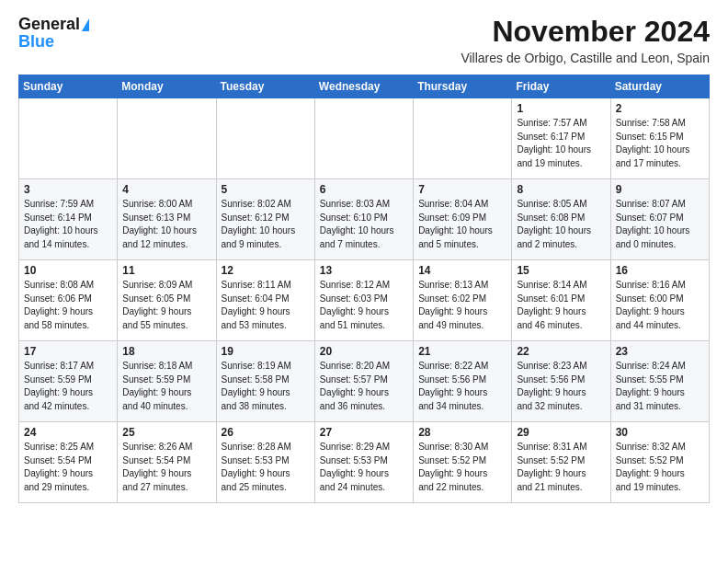 This screenshot has width=728, height=563. Describe the element at coordinates (660, 467) in the screenshot. I see `day-info: Sunrise: 8:32 AM Sunset: 5:52 PM Dayligh…` at that location.